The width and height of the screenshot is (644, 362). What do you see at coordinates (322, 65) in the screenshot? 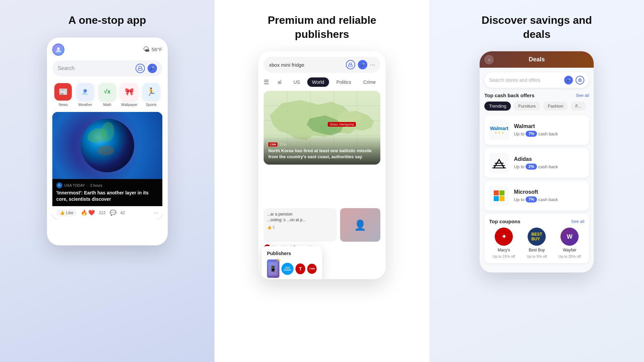
I see `p2-search-bar: xbox mini fridge 🎤 ···` at bounding box center [322, 65].